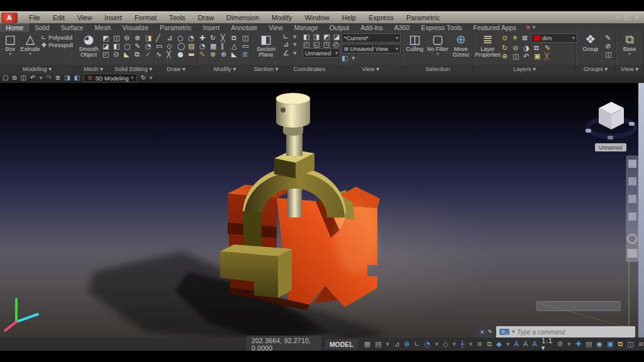 The image size is (644, 362). Describe the element at coordinates (340, 28) in the screenshot. I see `tab-output: Output` at that location.